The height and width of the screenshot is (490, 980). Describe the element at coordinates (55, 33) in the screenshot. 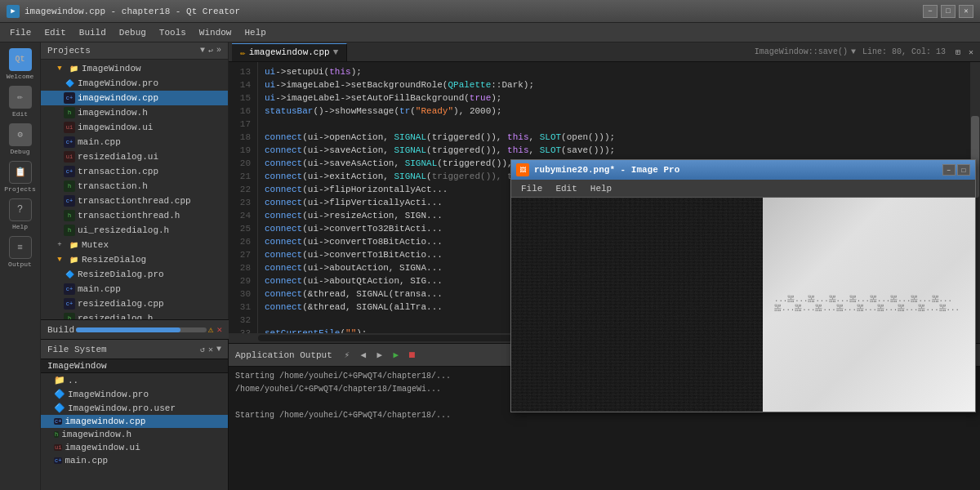

I see `menu-edit: Edit` at that location.